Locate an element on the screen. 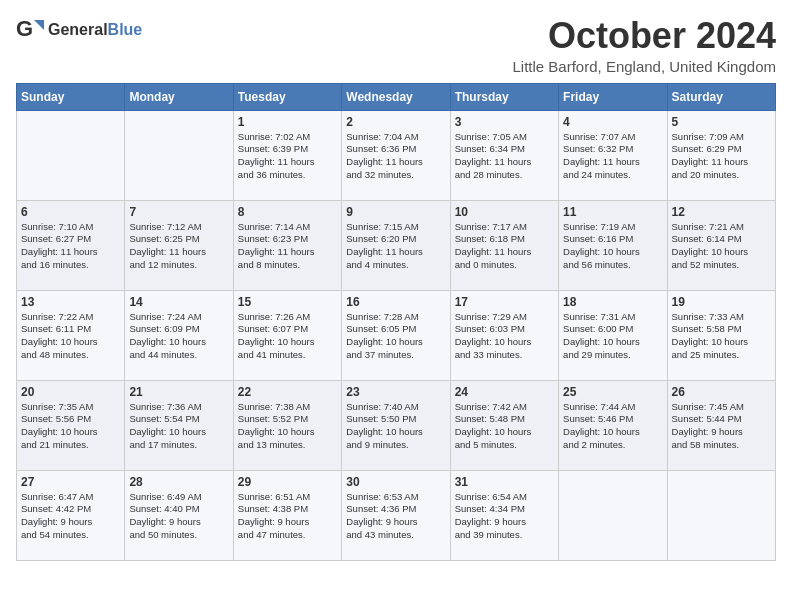 Image resolution: width=792 pixels, height=612 pixels. logo-blue: Blue is located at coordinates (126, 30).